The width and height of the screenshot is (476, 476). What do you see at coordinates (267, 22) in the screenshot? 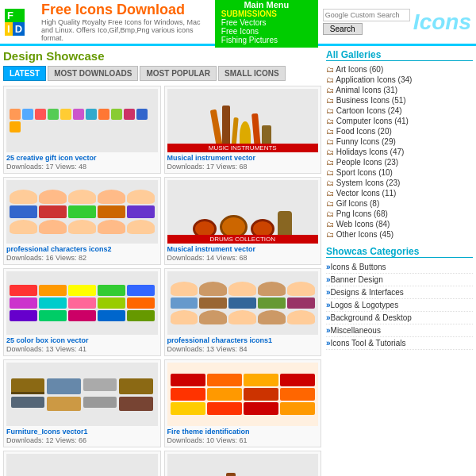
I see `nav-free-vectors: Free Vectors` at bounding box center [267, 22].